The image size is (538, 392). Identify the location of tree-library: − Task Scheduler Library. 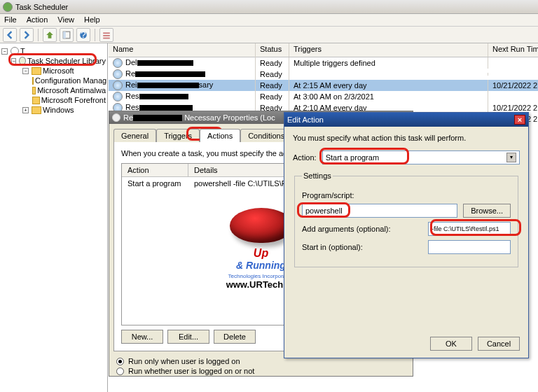
(53, 61).